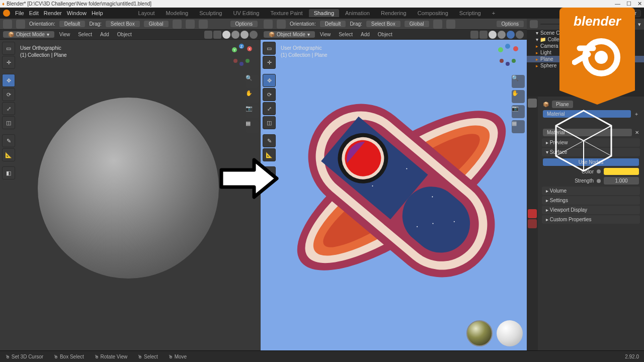  What do you see at coordinates (534, 24) in the screenshot?
I see `outliner-type-icon` at bounding box center [534, 24].